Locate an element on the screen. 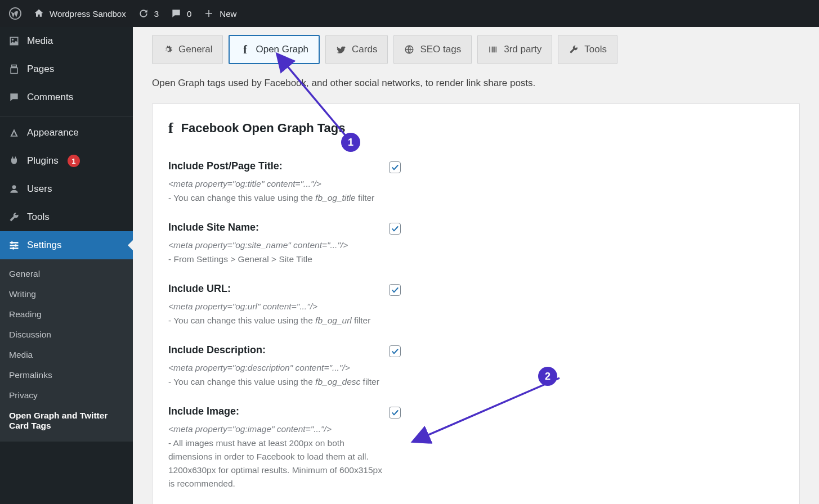  sidebar-item-plugins: Plugins 1 is located at coordinates (66, 161).